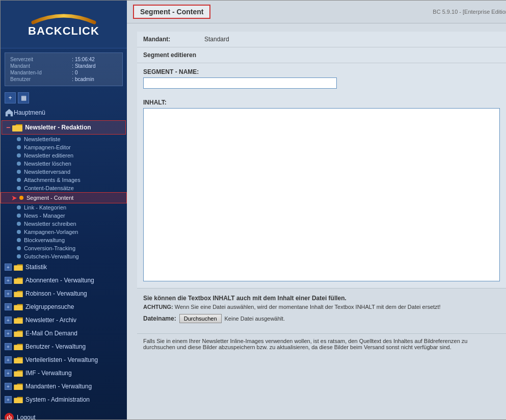  I want to click on logout-item: ⏻ Logout, so click(64, 415).